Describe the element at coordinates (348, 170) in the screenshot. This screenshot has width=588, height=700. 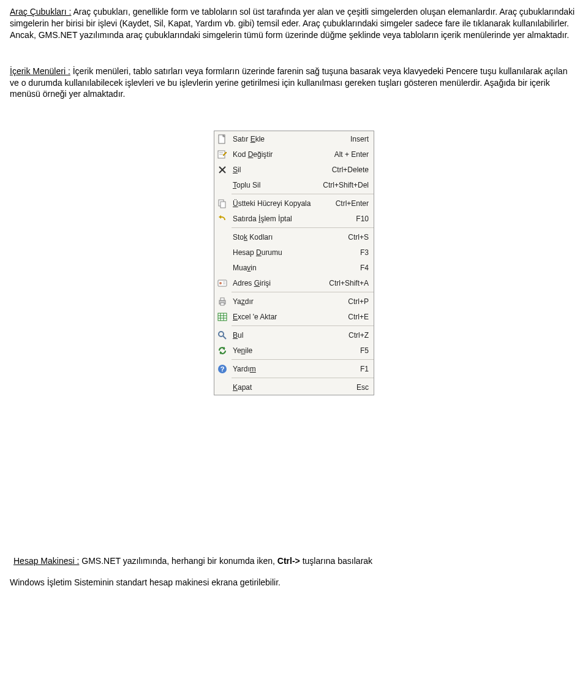
I see `menu-item-shortcut: Ctrl+Delete` at that location.